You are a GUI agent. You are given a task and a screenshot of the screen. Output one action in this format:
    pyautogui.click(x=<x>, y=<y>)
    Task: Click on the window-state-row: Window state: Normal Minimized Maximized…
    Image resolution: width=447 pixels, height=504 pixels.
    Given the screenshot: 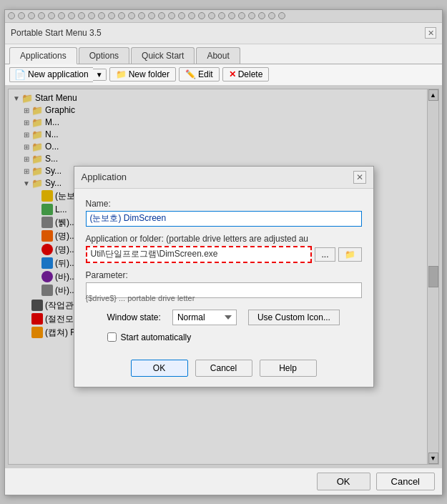 What is the action you would take?
    pyautogui.click(x=224, y=317)
    